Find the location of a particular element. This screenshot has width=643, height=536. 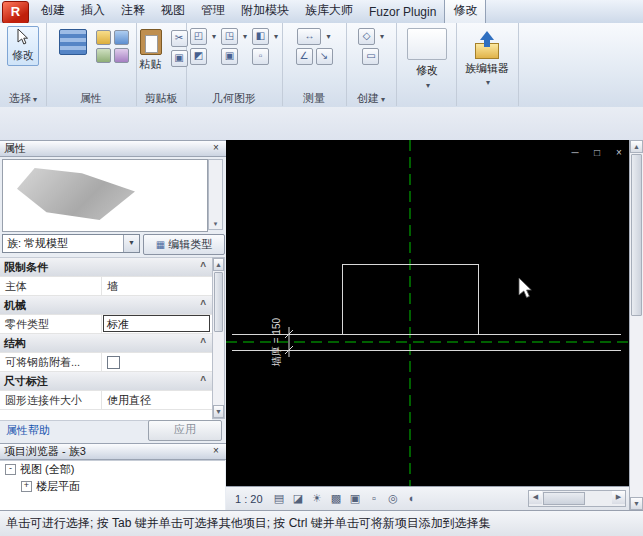

family-category-icon is located at coordinates (104, 38).